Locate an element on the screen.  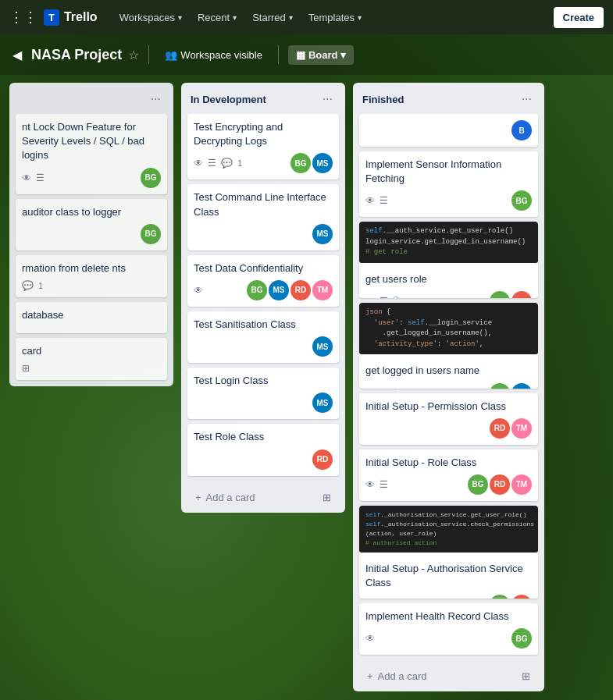
card-meta: MS is located at coordinates (263, 234).